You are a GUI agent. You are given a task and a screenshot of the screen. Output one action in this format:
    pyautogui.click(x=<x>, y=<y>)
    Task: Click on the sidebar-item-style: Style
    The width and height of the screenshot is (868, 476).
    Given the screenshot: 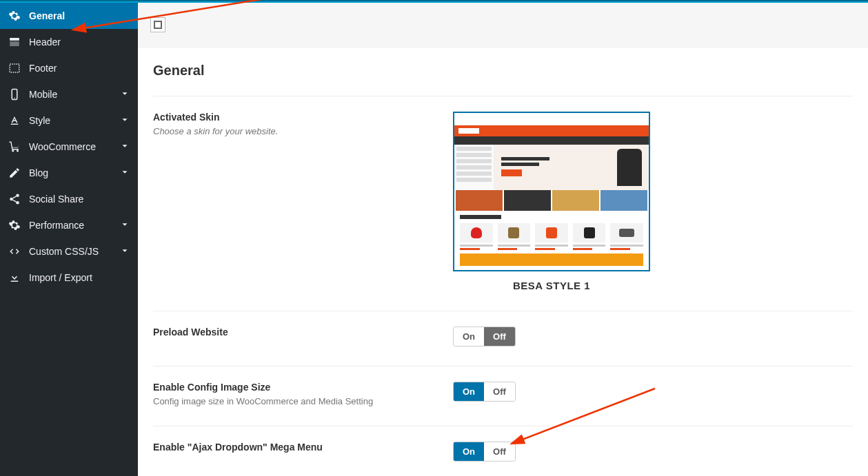 What is the action you would take?
    pyautogui.click(x=69, y=121)
    